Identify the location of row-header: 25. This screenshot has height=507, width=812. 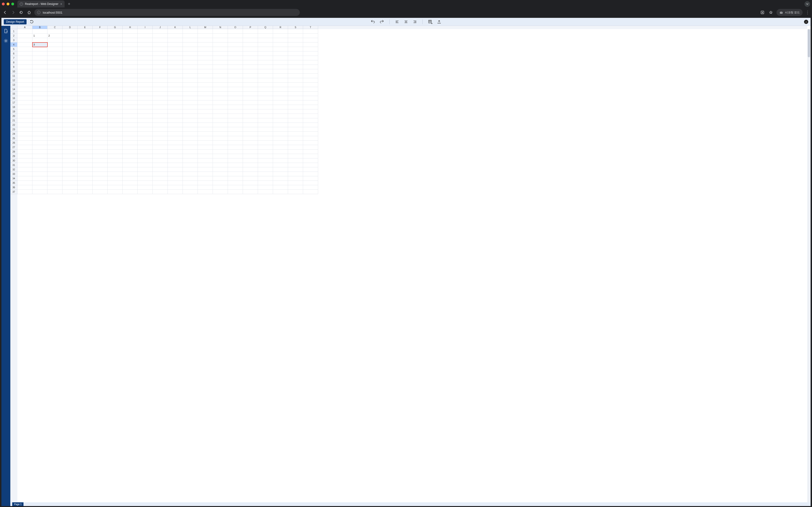
(14, 138).